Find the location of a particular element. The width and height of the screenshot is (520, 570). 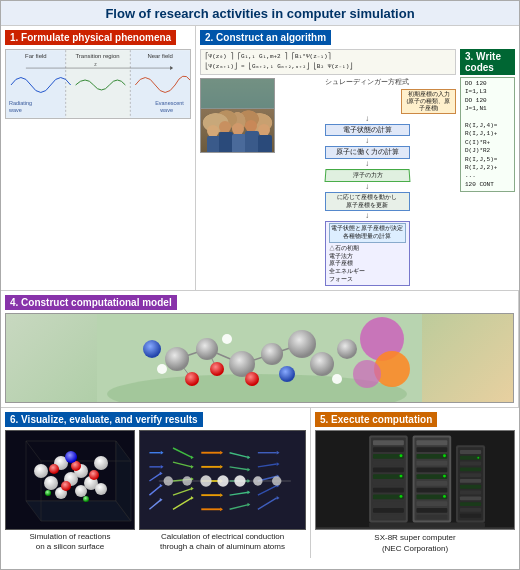

flow-arrow-1: ↓ is located at coordinates (367, 119).